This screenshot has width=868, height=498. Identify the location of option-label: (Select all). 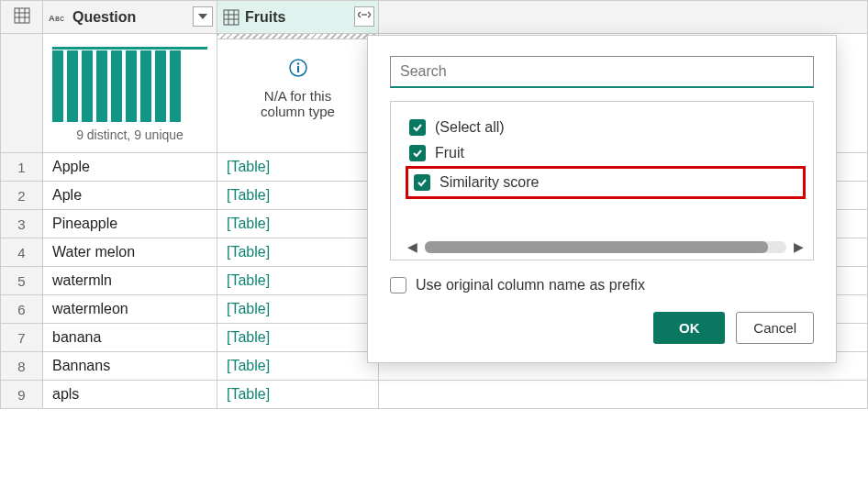
(470, 127).